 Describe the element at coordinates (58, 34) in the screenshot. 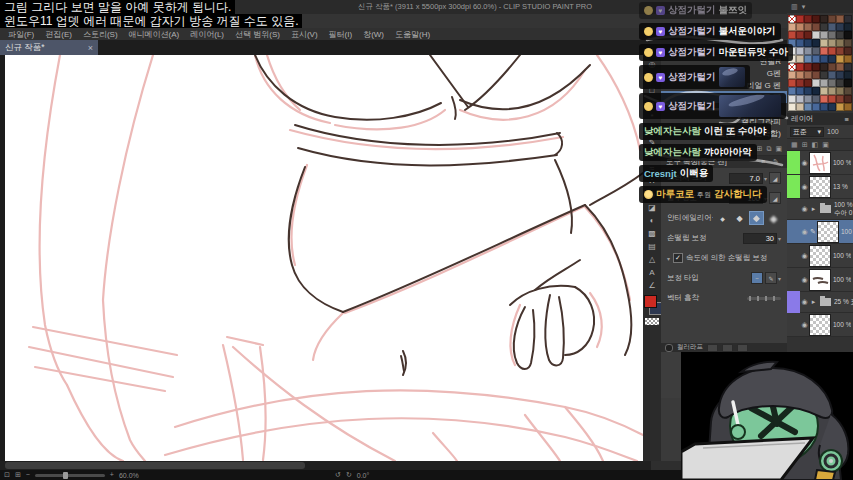

I see `menu-item-편집E: 편집(E)` at that location.